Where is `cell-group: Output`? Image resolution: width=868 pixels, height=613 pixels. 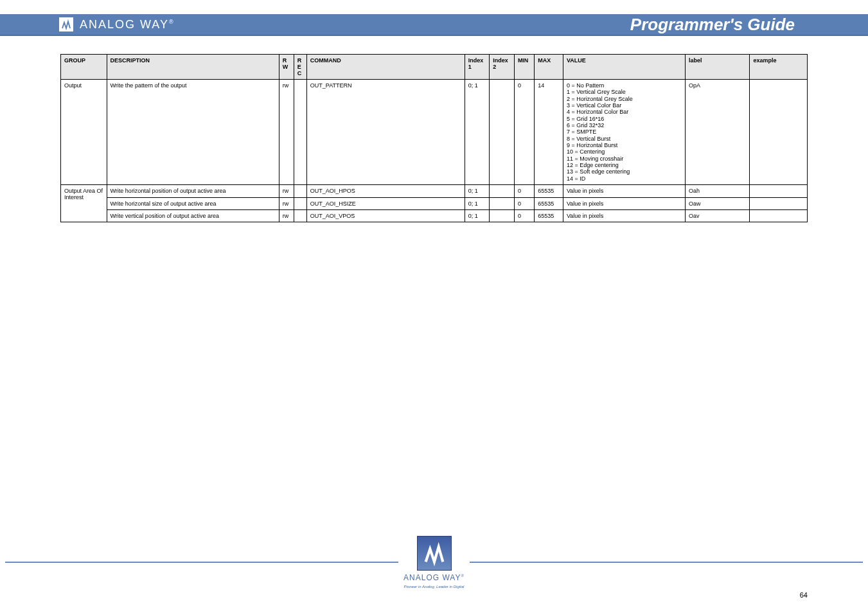 cell-group: Output is located at coordinates (84, 132).